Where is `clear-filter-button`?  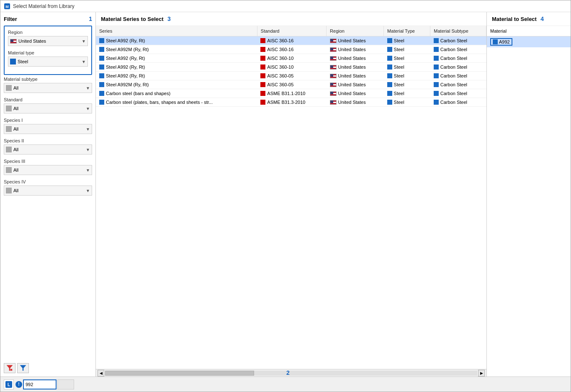 clear-filter-button is located at coordinates (10, 368).